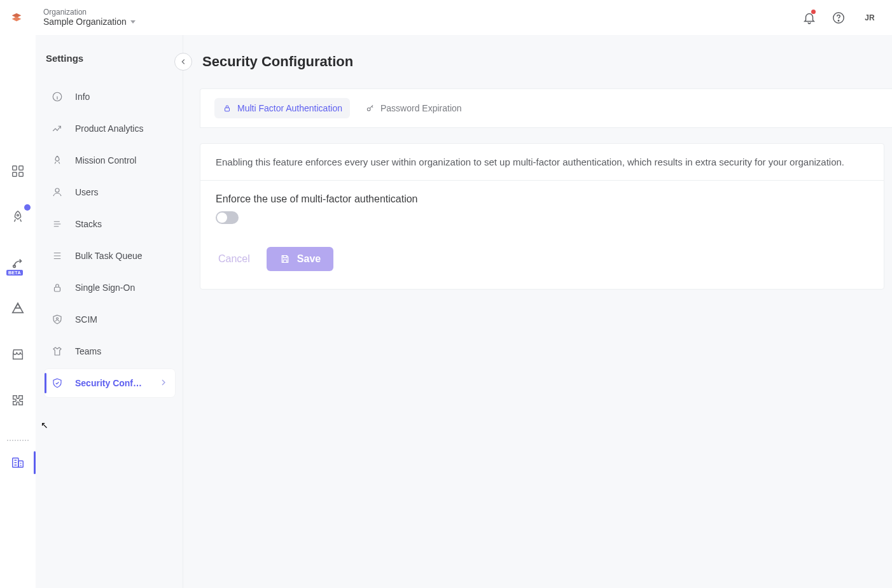 The image size is (892, 588). What do you see at coordinates (164, 383) in the screenshot?
I see `chevron-right-icon` at bounding box center [164, 383].